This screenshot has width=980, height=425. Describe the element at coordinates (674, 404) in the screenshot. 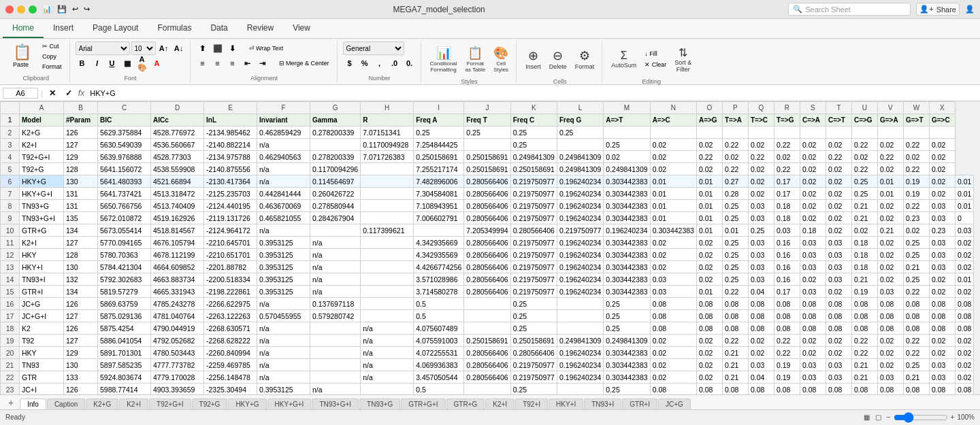

I see `sheet-tab-jcg: JC+G` at that location.